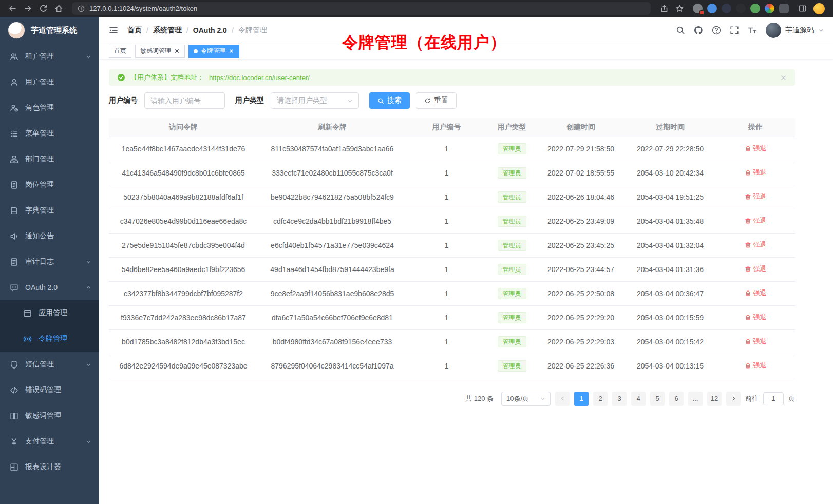  Describe the element at coordinates (49, 287) in the screenshot. I see `sidebar-item-oauth: OAuth 2.0` at that location.